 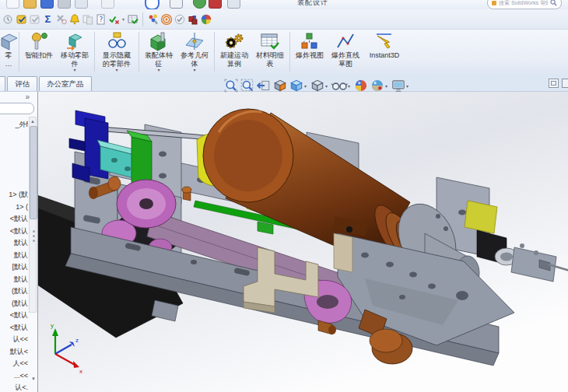 I want to click on panel-splitter-grip, so click(x=34, y=236).